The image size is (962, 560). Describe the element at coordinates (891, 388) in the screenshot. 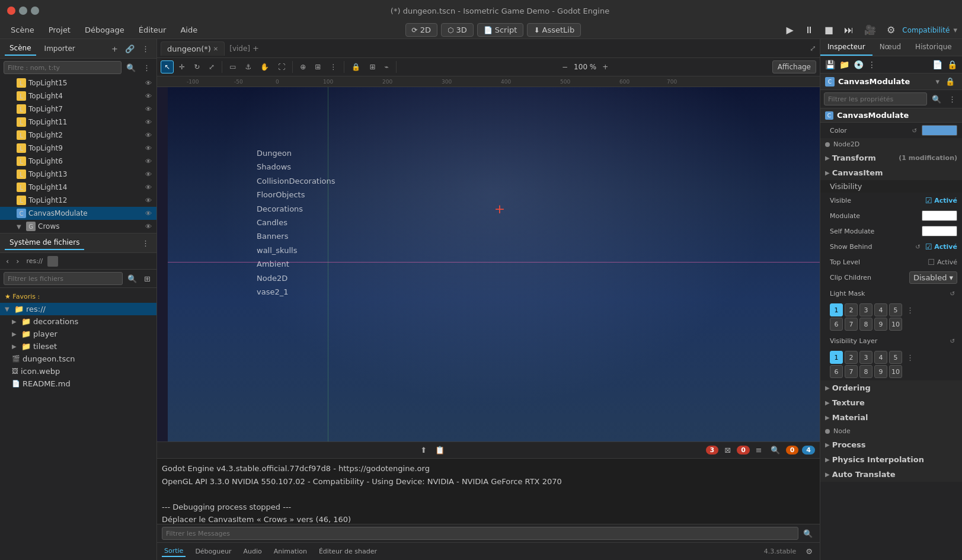

I see `section-ordering: ▶ Ordering` at that location.